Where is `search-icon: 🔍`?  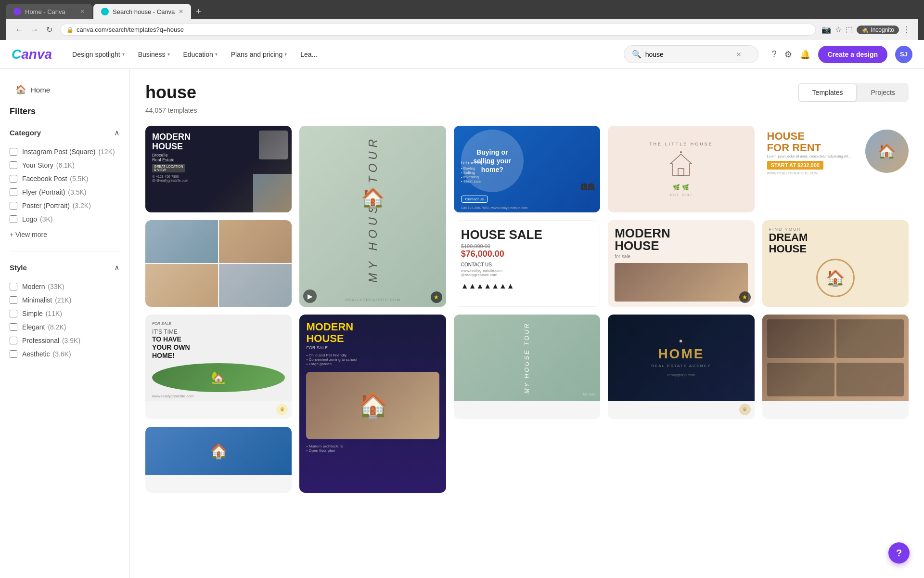
search-icon: 🔍 is located at coordinates (637, 54).